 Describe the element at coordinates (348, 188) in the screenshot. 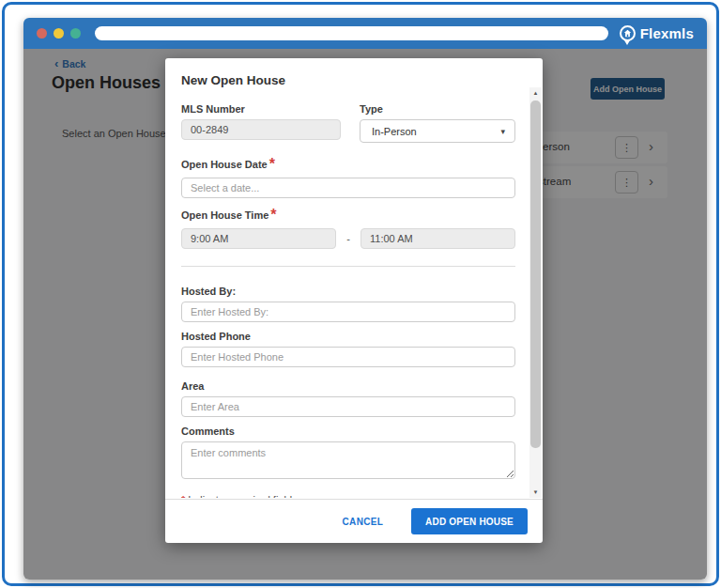

I see `open-house-date-input` at that location.